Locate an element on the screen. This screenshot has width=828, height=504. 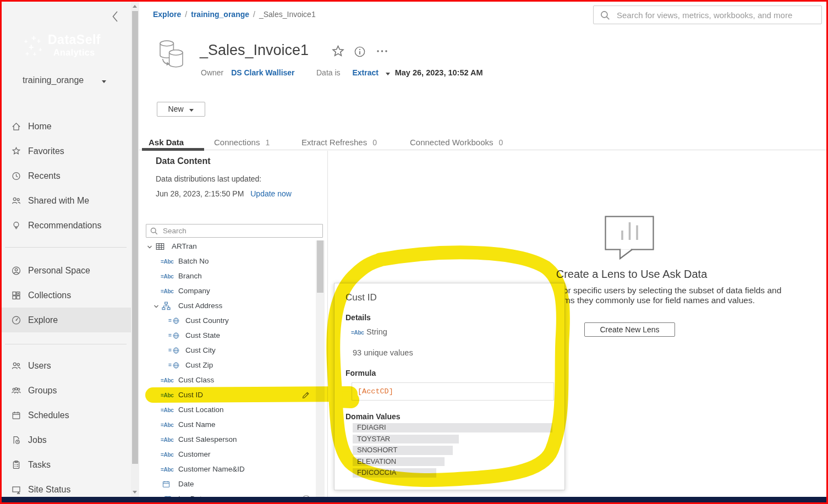
field-label: Batch No is located at coordinates (194, 261).